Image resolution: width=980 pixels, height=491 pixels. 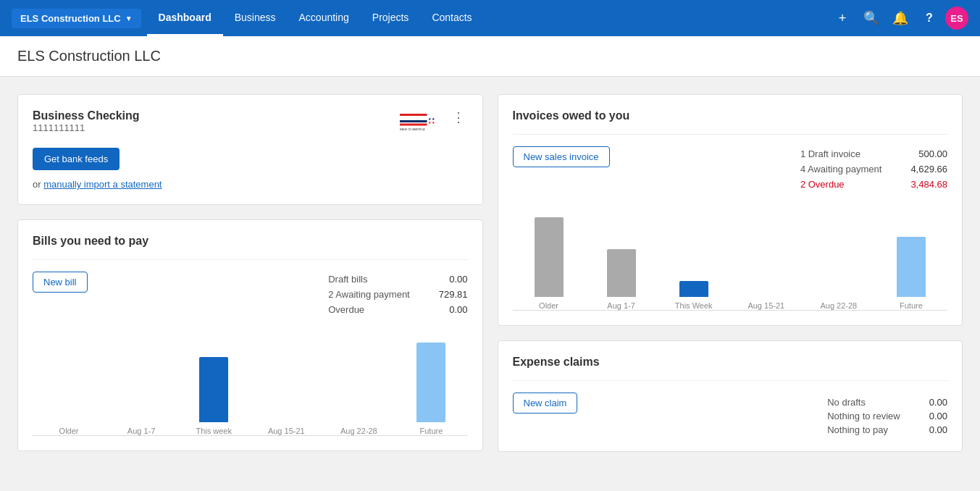 What do you see at coordinates (863, 416) in the screenshot?
I see `nothing-review-label: Nothing to review` at bounding box center [863, 416].